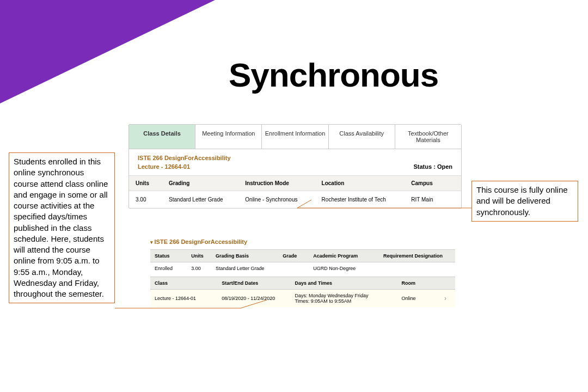 The height and width of the screenshot is (392, 588). Describe the element at coordinates (295, 192) in the screenshot. I see `details-table: Units Grading Instruction Mode Location …` at that location.